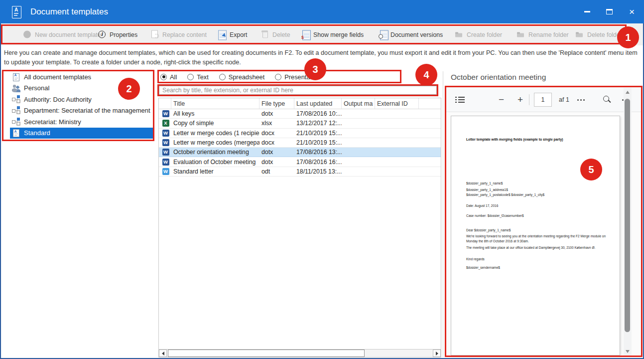 This screenshot has width=644, height=359. Describe the element at coordinates (322, 34) in the screenshot. I see `toolbar: New document template Properties Replace…` at that location.